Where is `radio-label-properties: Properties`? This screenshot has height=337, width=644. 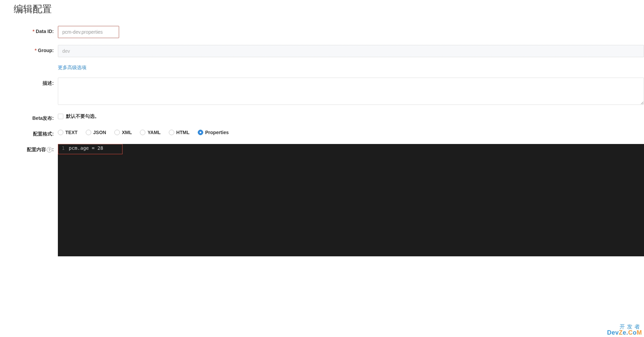 radio-label-properties: Properties is located at coordinates (217, 132).